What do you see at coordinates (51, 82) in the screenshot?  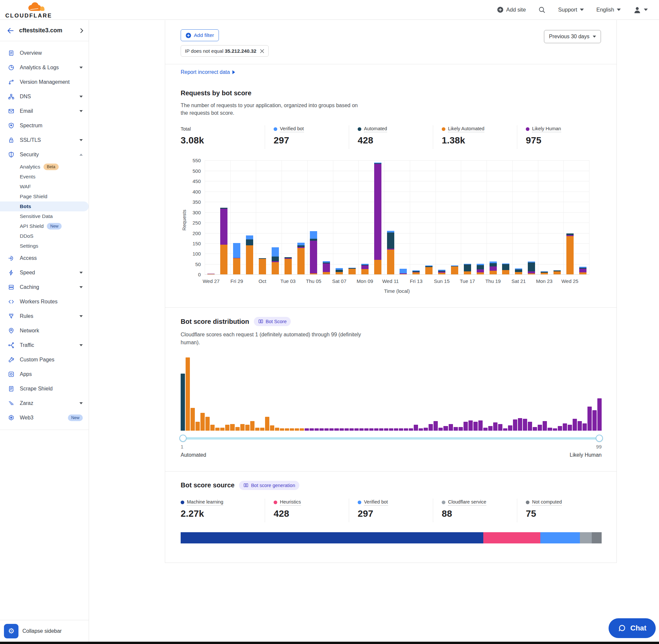 I see `sidebar-item-label: Version Management` at bounding box center [51, 82].